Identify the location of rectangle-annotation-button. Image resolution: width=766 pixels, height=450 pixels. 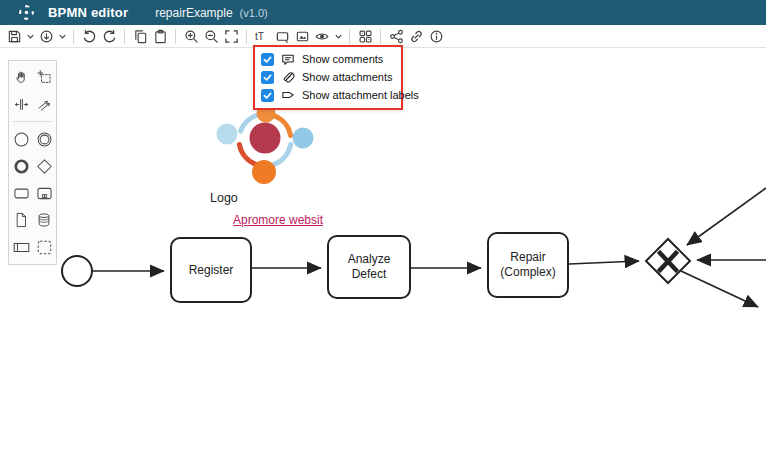
(282, 36).